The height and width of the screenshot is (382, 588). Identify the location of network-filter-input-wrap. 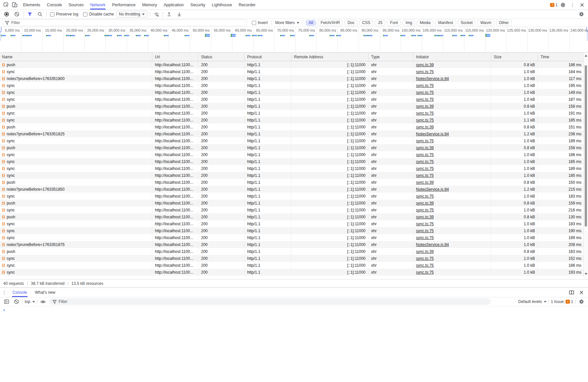
(125, 23).